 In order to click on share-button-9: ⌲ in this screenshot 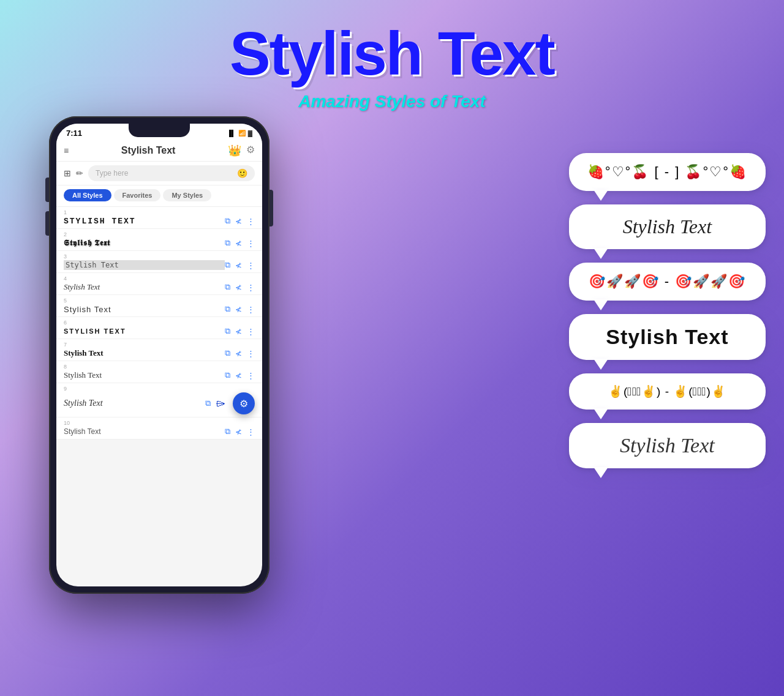, I will do `click(221, 403)`.